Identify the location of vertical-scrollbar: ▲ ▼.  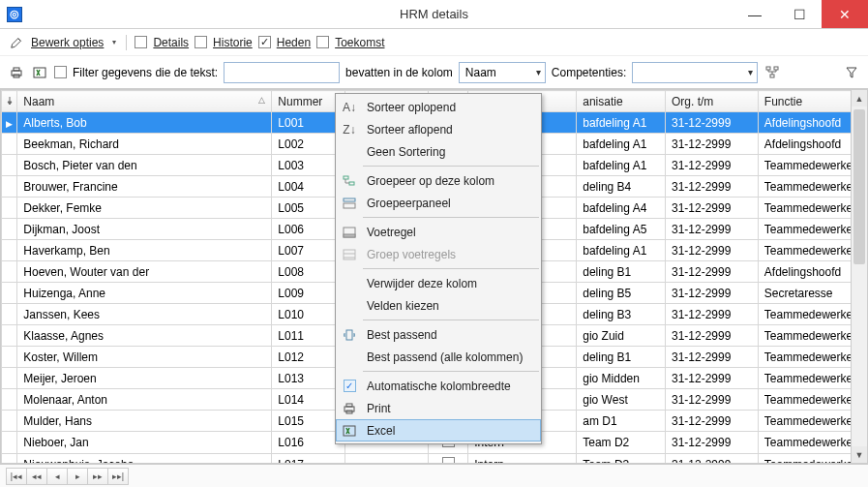
(859, 277).